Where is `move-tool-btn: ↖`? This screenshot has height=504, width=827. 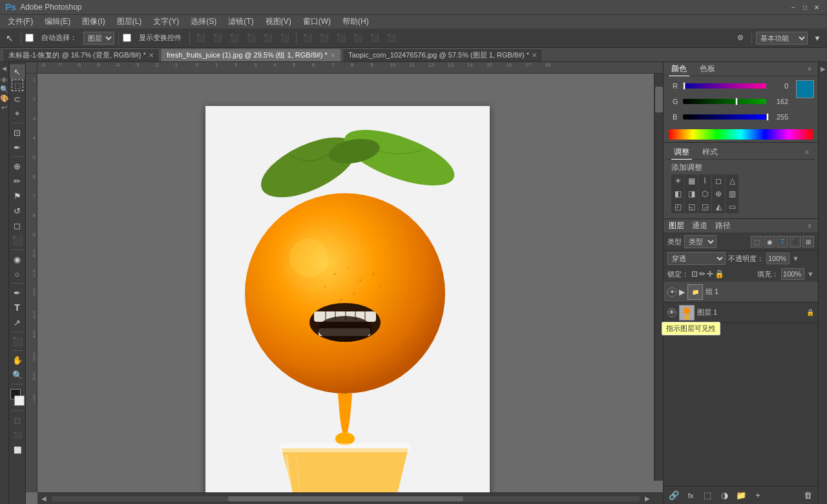
move-tool-btn: ↖ is located at coordinates (10, 38).